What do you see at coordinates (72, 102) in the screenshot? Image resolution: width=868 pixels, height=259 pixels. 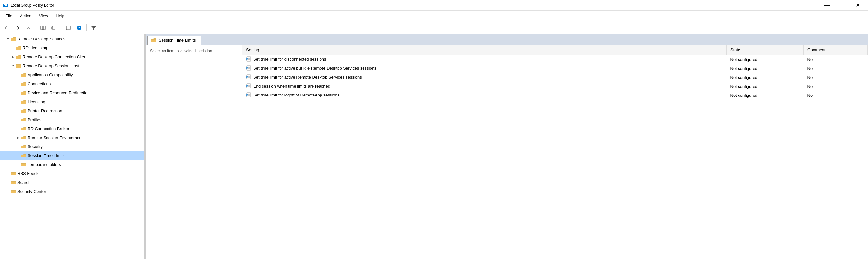 I see `tree-item-licensing: Licensing` at bounding box center [72, 102].